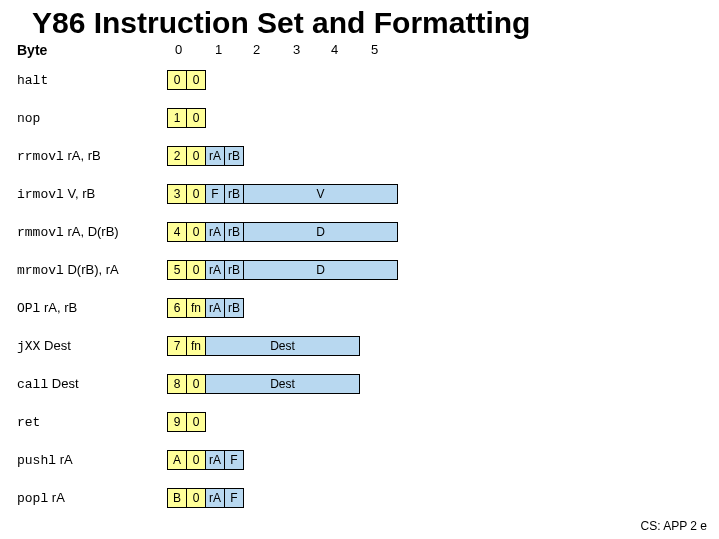 The width and height of the screenshot is (719, 539). What do you see at coordinates (177, 232) in the screenshot?
I see `encoding-cell: 4` at bounding box center [177, 232].